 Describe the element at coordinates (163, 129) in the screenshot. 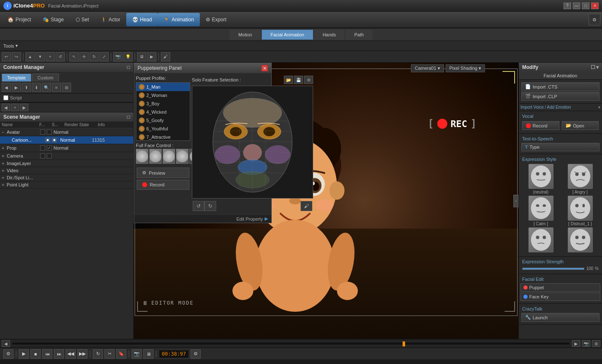

I see `profile-6-youthful: 6_Youthful` at that location.